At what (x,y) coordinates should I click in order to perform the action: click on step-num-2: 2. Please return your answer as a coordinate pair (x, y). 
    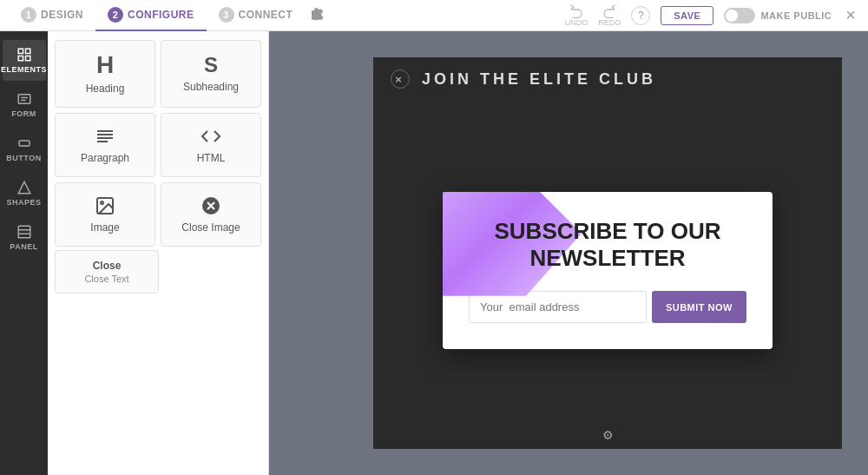
    Looking at the image, I should click on (115, 15).